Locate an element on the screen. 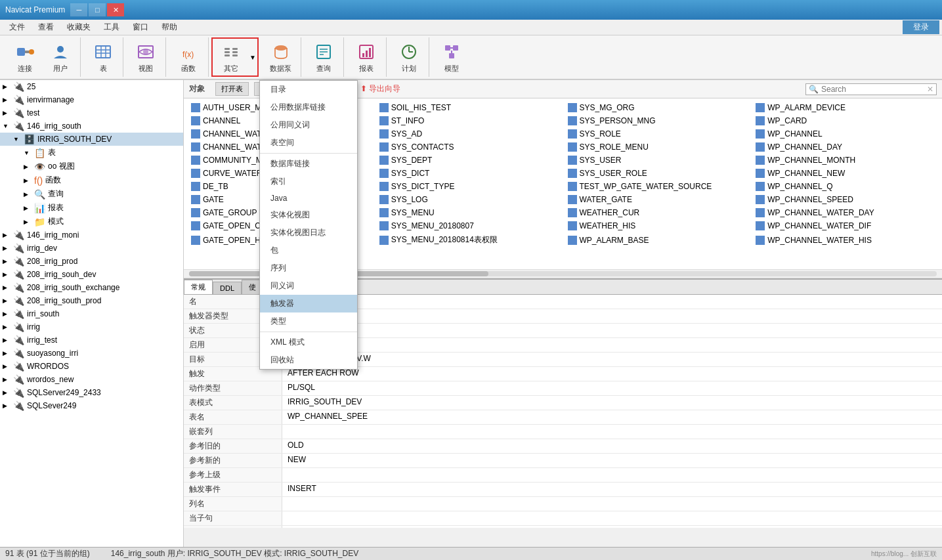 Image resolution: width=942 pixels, height=560 pixels. dd-item-xml-schema: XML 模式 is located at coordinates (309, 343).